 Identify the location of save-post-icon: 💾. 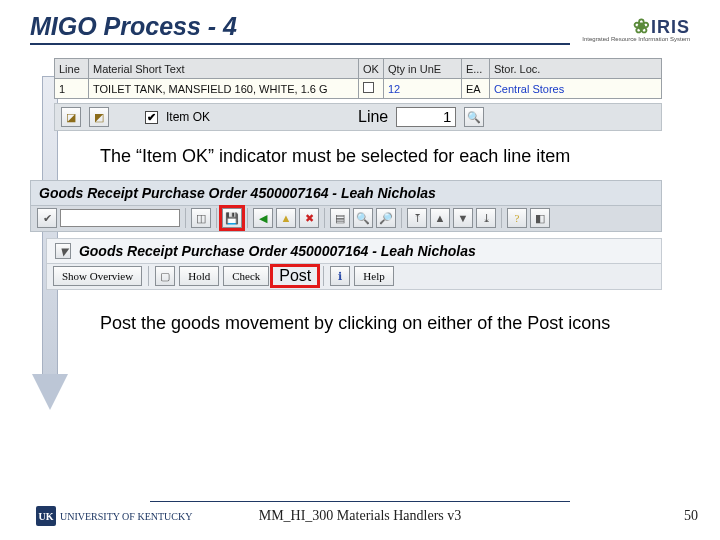
(232, 218).